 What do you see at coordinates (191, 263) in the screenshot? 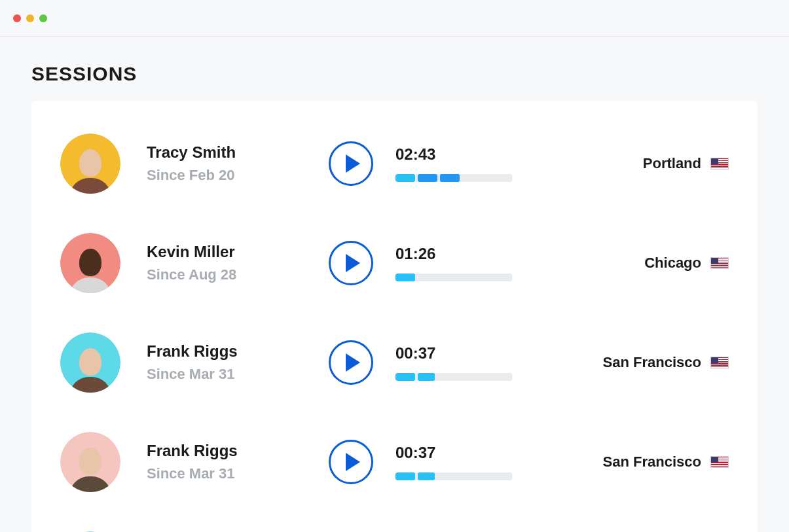
I see `user-text: Kevin MillerSince Aug 28` at bounding box center [191, 263].